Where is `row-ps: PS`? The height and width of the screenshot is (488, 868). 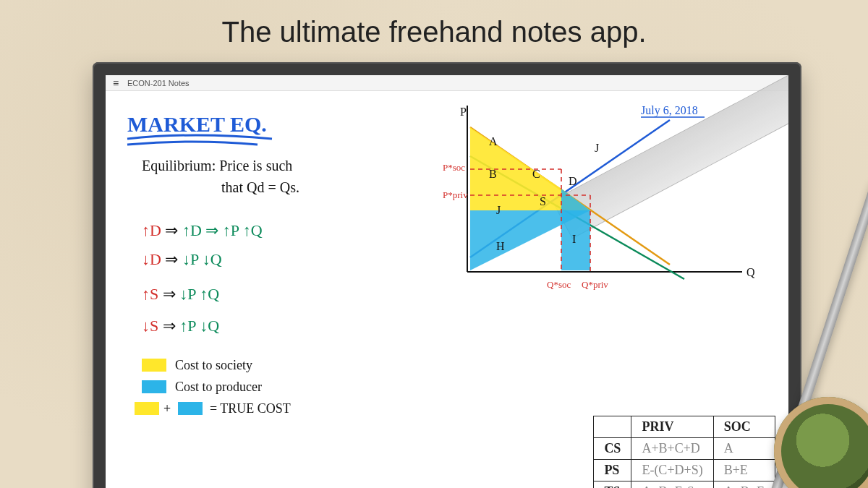 row-ps: PS is located at coordinates (613, 471).